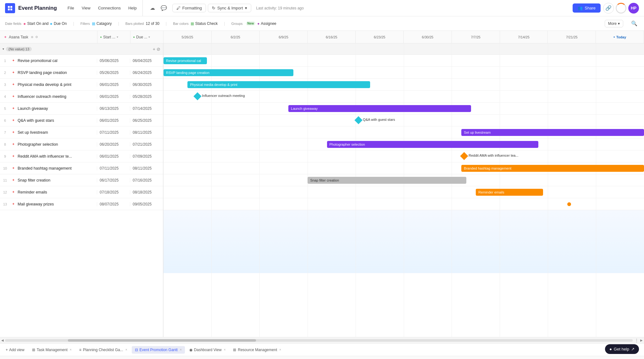 This screenshot has width=644, height=359. Describe the element at coordinates (279, 85) in the screenshot. I see `gantt-bar-3: Physical media develop & print` at that location.